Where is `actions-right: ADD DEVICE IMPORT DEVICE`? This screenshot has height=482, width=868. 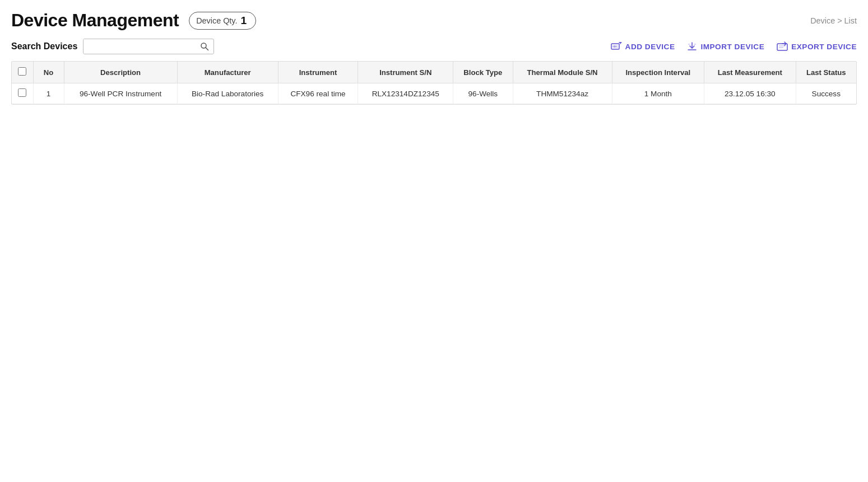 actions-right: ADD DEVICE IMPORT DEVICE is located at coordinates (734, 46).